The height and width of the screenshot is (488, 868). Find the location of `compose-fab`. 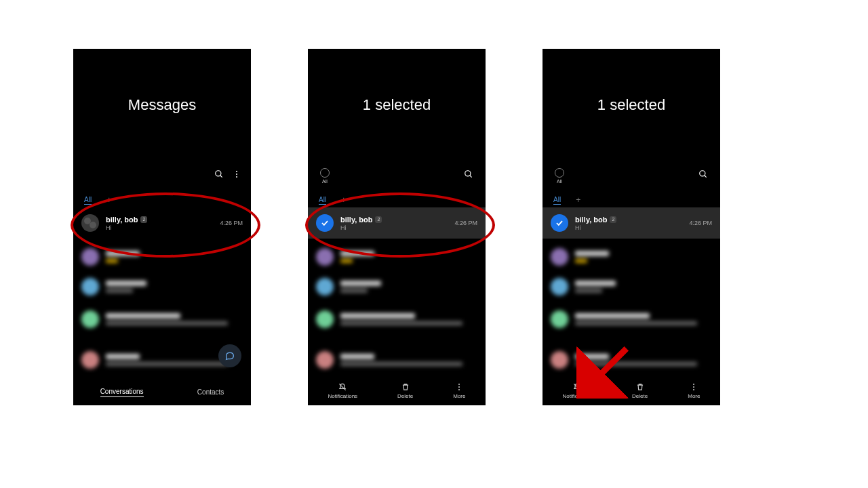

compose-fab is located at coordinates (230, 356).